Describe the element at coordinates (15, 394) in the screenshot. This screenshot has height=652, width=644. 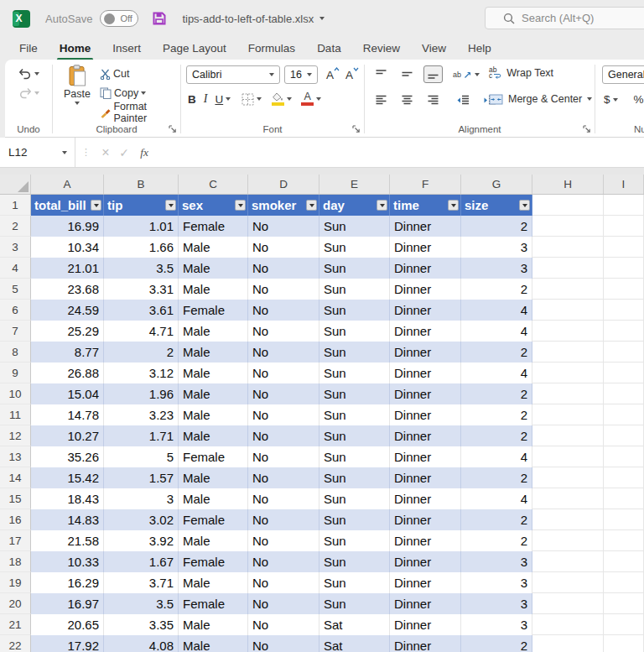
I see `row-header-10: 10` at that location.